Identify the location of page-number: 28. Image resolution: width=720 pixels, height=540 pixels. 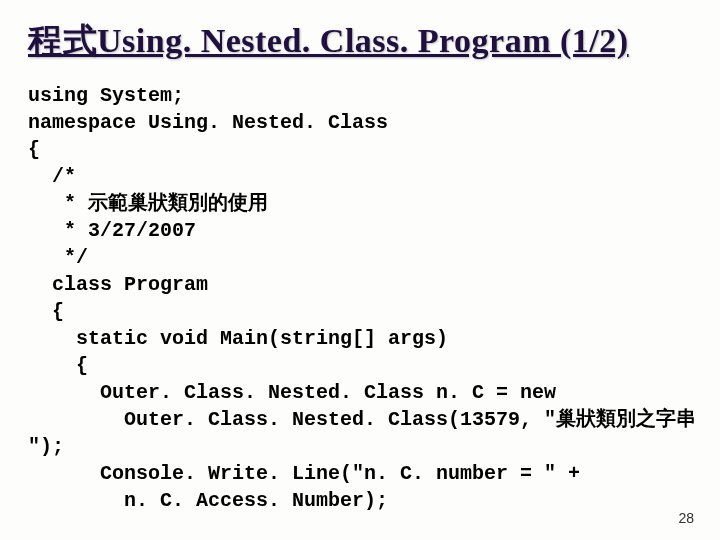
(686, 518).